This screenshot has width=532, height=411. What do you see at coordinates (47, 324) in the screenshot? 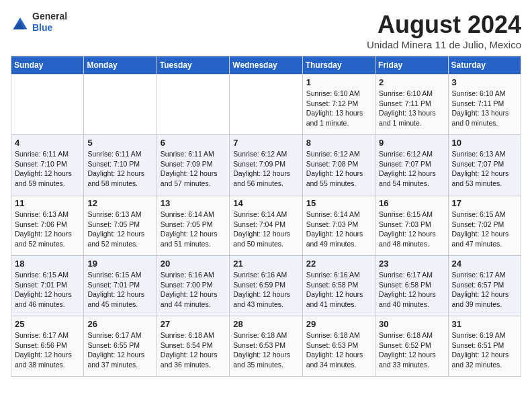
I see `day-number: 25` at bounding box center [47, 324].